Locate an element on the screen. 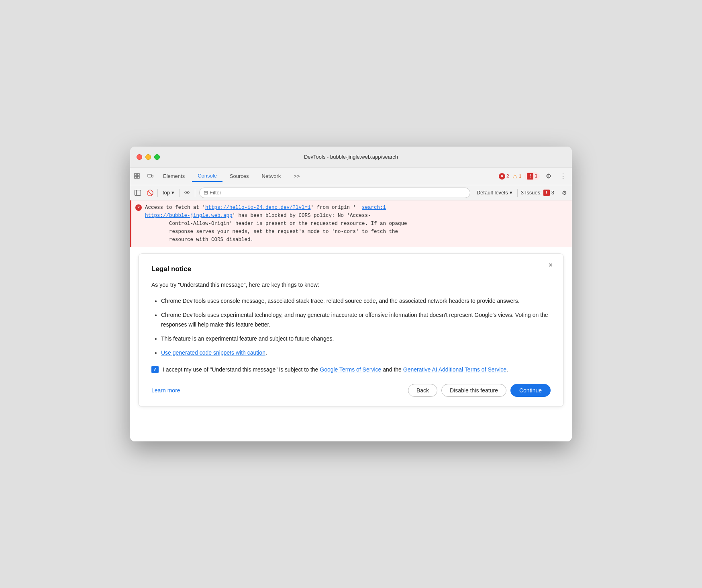 This screenshot has height=588, width=702. legal-intro: As you try "Understand this message", he… is located at coordinates (351, 285).